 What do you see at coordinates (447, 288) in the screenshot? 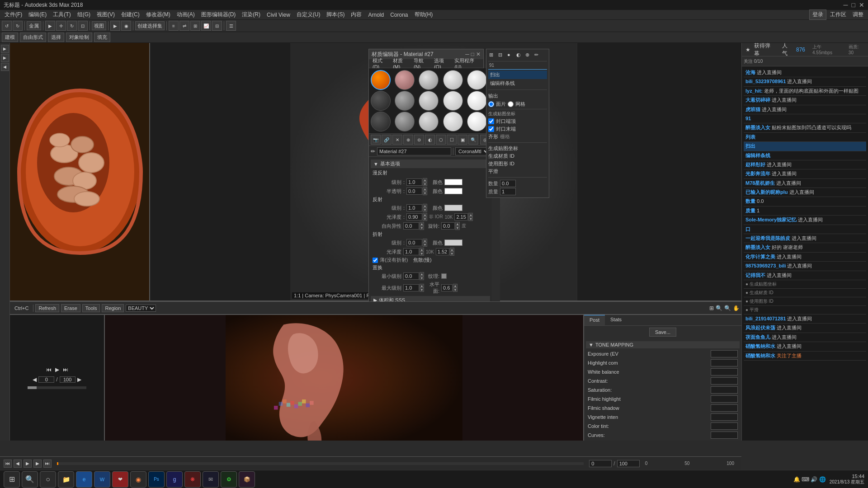
I see `horizontal-input` at bounding box center [447, 288].